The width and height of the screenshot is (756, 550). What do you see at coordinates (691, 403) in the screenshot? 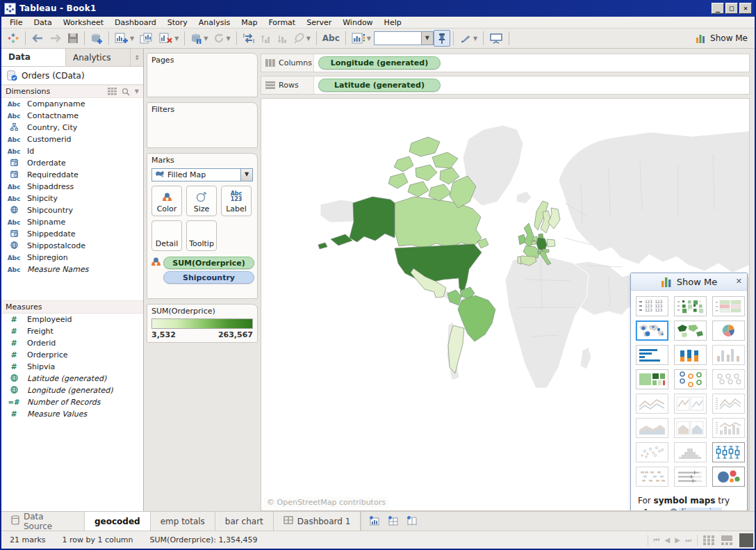
I see `show-me-discrete-lines` at bounding box center [691, 403].